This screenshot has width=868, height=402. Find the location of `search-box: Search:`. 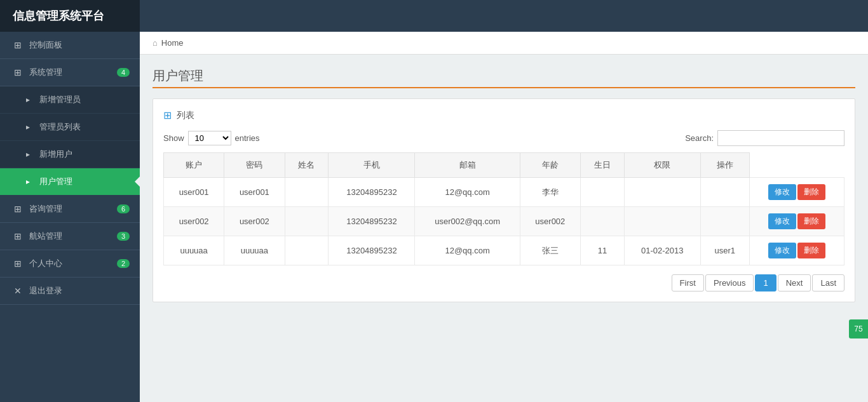

search-box: Search: is located at coordinates (765, 138).